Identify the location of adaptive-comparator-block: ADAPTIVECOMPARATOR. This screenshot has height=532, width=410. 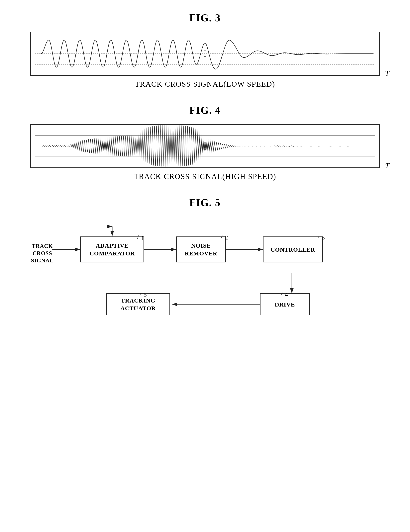
(112, 249).